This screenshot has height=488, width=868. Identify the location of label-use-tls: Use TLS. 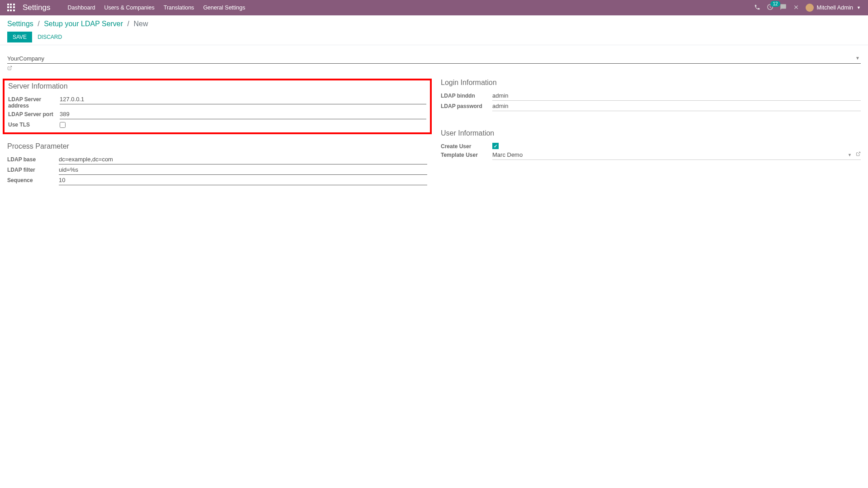
(34, 124).